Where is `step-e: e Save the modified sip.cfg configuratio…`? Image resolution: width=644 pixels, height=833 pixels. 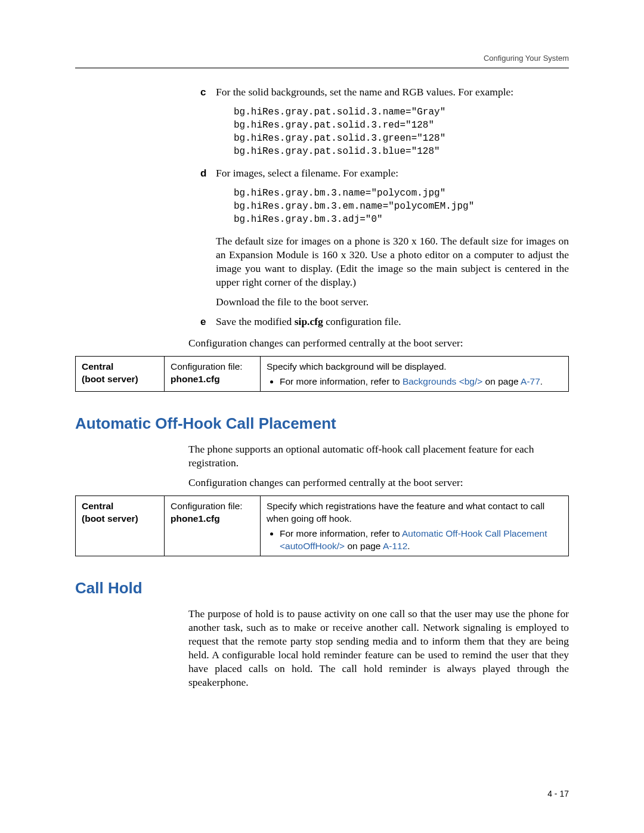 step-e: e Save the modified sip.cfg configuratio… is located at coordinates (385, 322).